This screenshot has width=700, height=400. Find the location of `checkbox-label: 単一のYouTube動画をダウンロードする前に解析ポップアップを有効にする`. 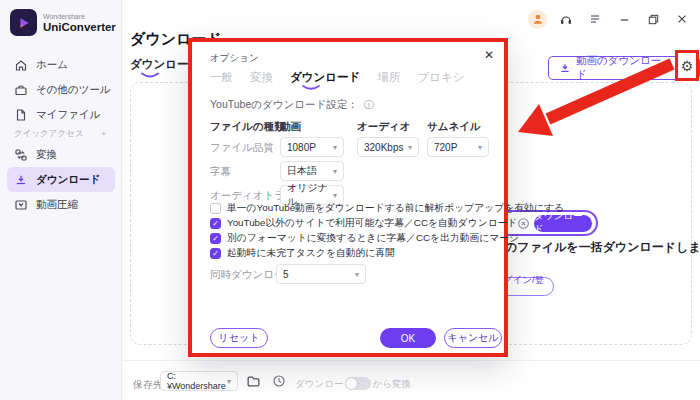

checkbox-label: 単一のYouTube動画をダウンロードする前に解析ポップアップを有効にする is located at coordinates (396, 208).